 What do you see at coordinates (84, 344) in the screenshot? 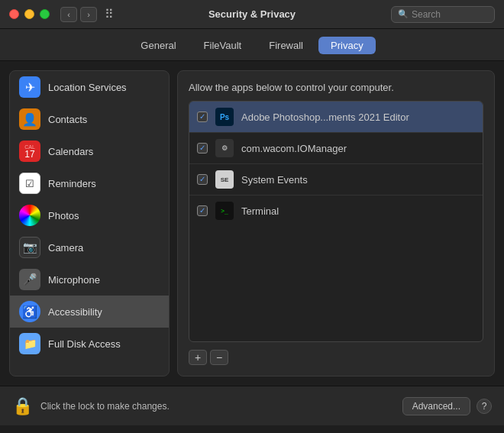
I see `sidebar-item-label-fulldisk: Full Disk Access` at bounding box center [84, 344].